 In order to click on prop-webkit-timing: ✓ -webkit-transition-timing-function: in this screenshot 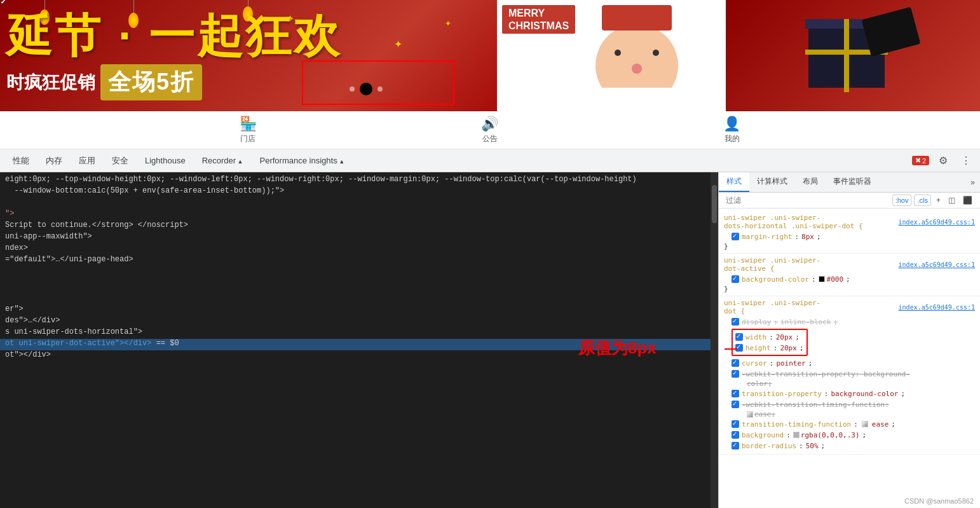, I will do `click(853, 404)`.